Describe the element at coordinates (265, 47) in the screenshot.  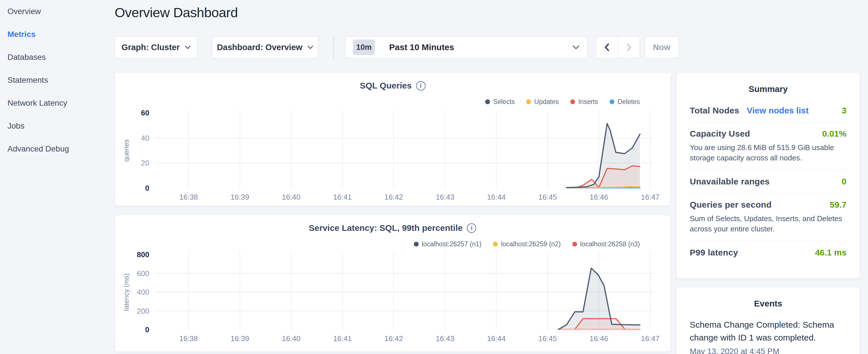
I see `dashboard-dropdown: Dashboard: Overview` at that location.